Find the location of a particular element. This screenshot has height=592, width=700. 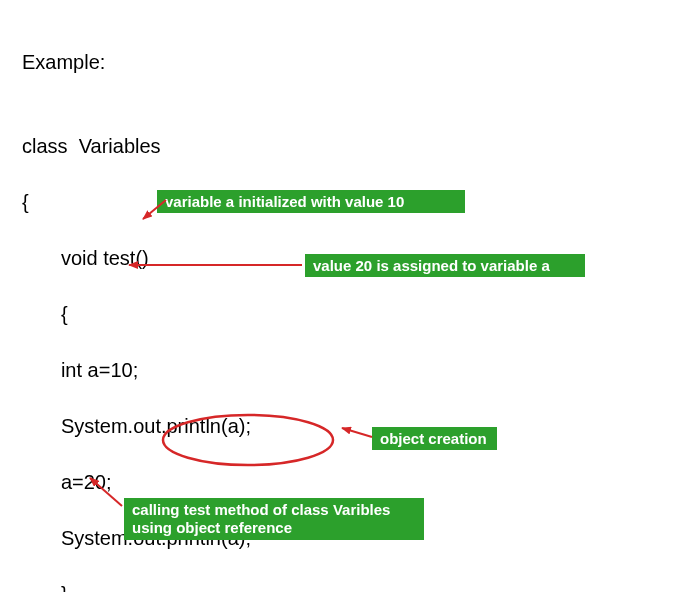

code-line: class Variables is located at coordinates (202, 146).